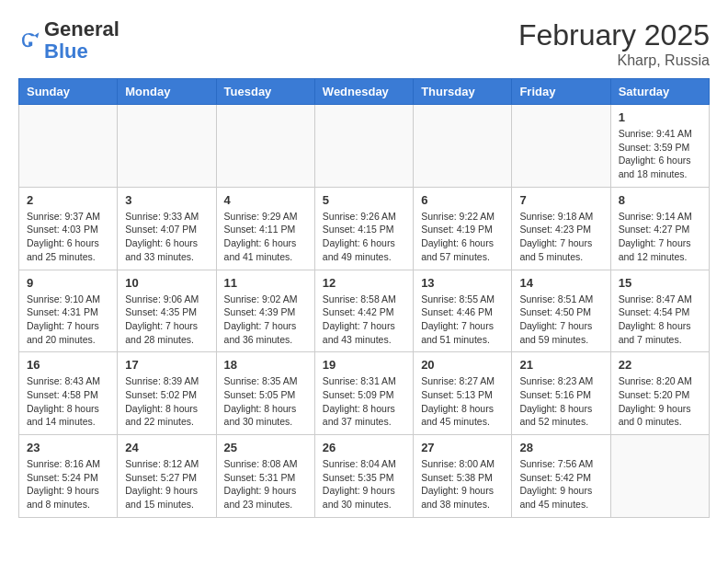  What do you see at coordinates (660, 311) in the screenshot?
I see `calendar-cell: 15Sunrise: 8:47 AM Sunset: 4:54 PM Dayli…` at bounding box center [660, 311].